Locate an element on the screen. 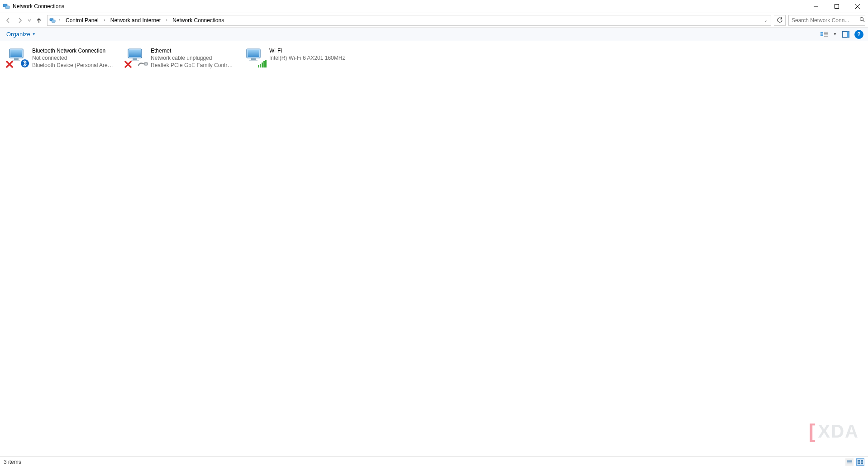  minimize-button is located at coordinates (816, 6).